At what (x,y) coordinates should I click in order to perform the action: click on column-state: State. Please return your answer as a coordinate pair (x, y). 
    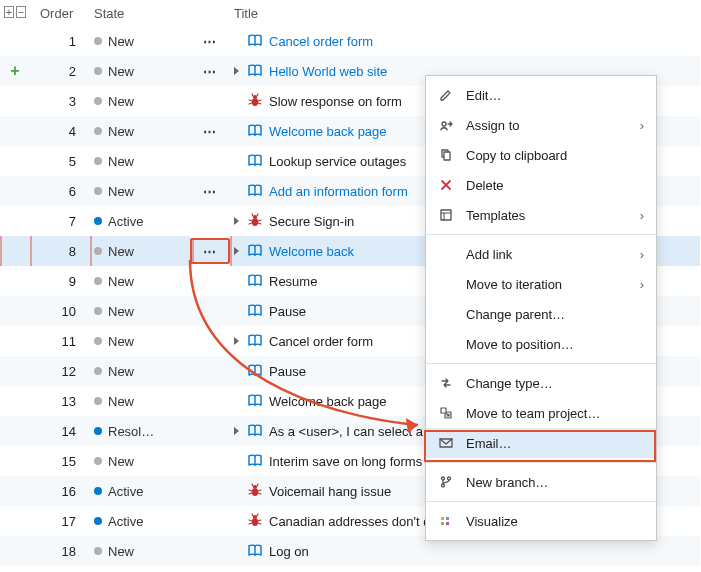
    Looking at the image, I should click on (140, 13).